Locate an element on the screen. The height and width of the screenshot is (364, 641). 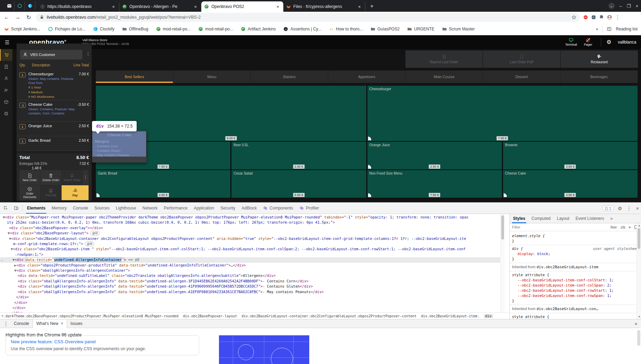
devtools-close-icon: × is located at coordinates (637, 208).